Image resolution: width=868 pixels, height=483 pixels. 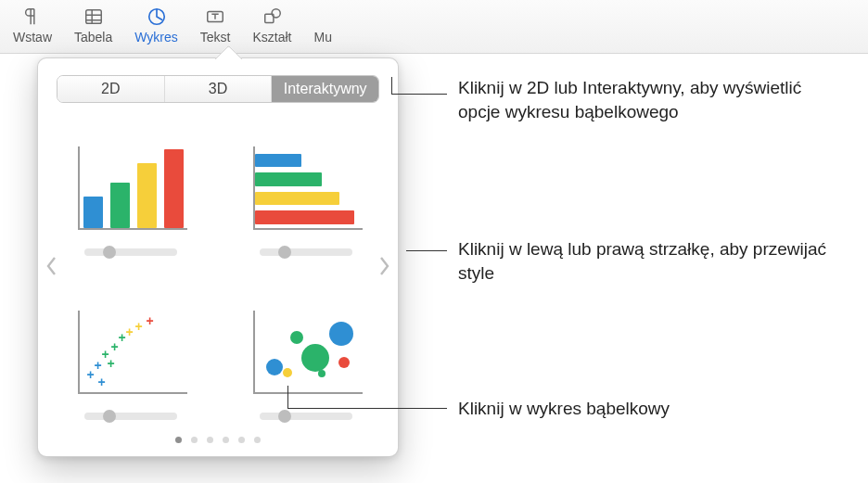 I want to click on table-icon, so click(x=94, y=17).